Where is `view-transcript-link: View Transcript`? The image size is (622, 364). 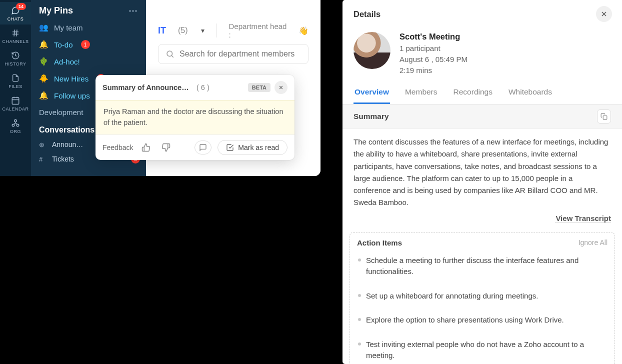 view-transcript-link: View Transcript is located at coordinates (583, 218).